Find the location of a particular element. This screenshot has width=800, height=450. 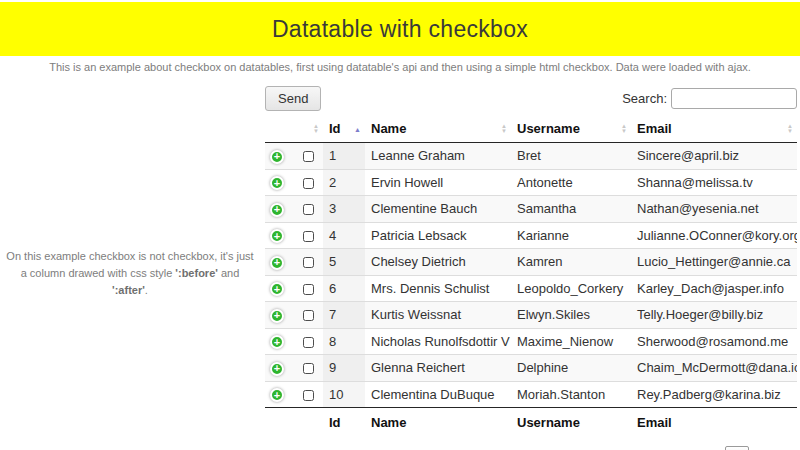

table-row: +4Patricia LebsackKarianneJulianne.OConn… is located at coordinates (531, 236).